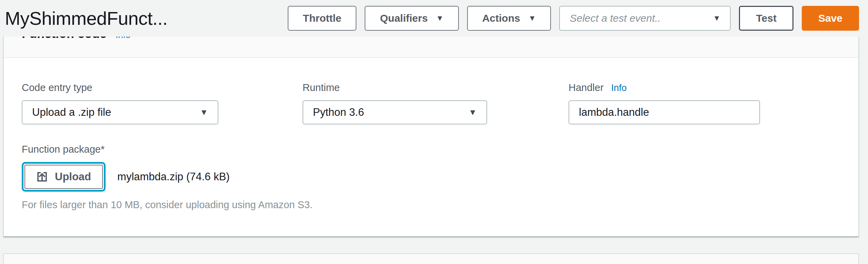  What do you see at coordinates (73, 177) in the screenshot?
I see `upload-button-label: Upload` at bounding box center [73, 177].